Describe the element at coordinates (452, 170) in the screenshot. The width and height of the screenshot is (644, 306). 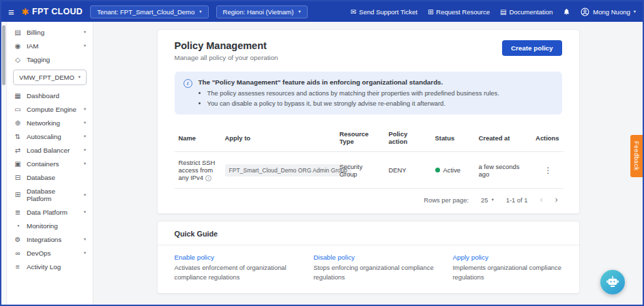
I see `status-badge: Active` at that location.